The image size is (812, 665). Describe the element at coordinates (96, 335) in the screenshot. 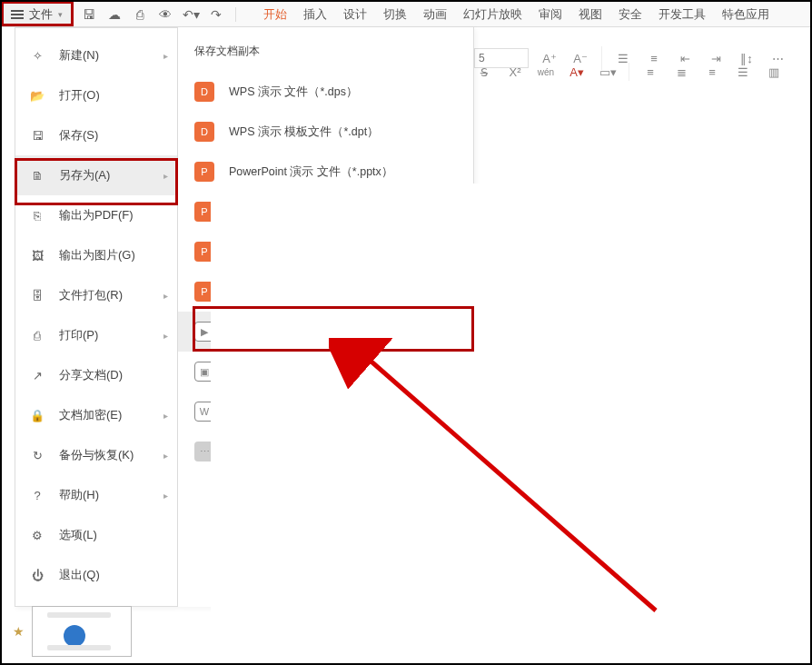

I see `file-menu-item-print: ⎙打印(P)▸` at that location.